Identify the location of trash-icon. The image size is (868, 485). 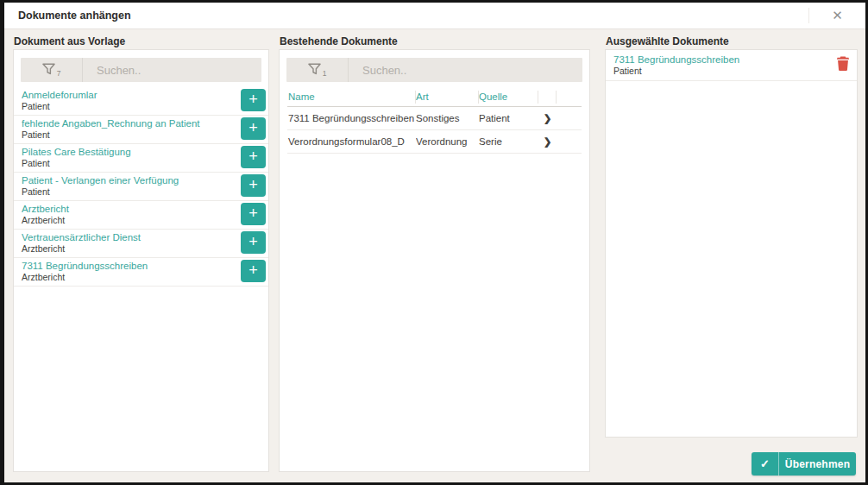
(843, 67).